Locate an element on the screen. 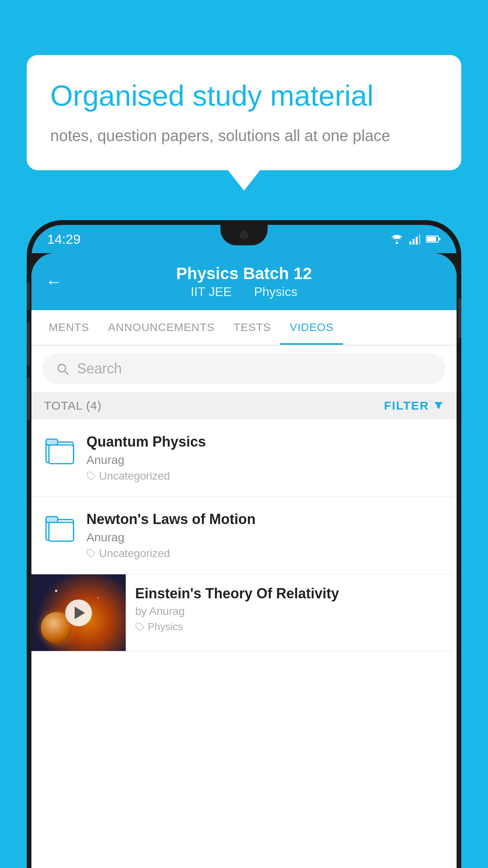  filter-bar: TOTAL (4) FILTER is located at coordinates (244, 406).